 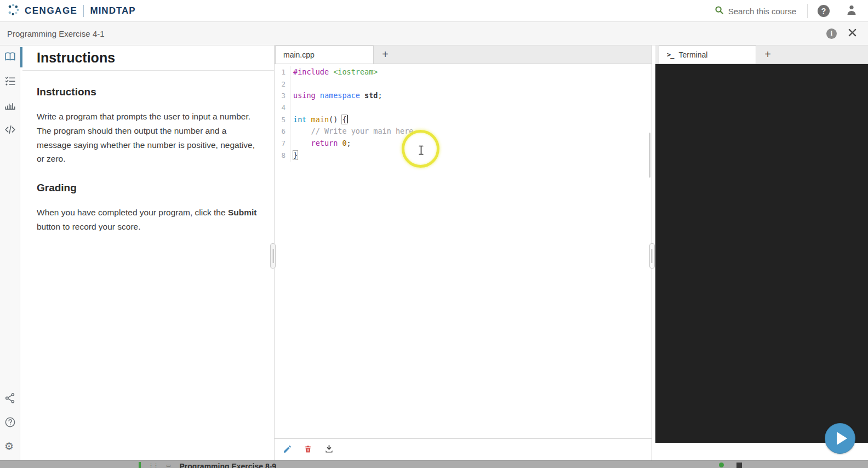 I want to click on download-icon, so click(x=329, y=449).